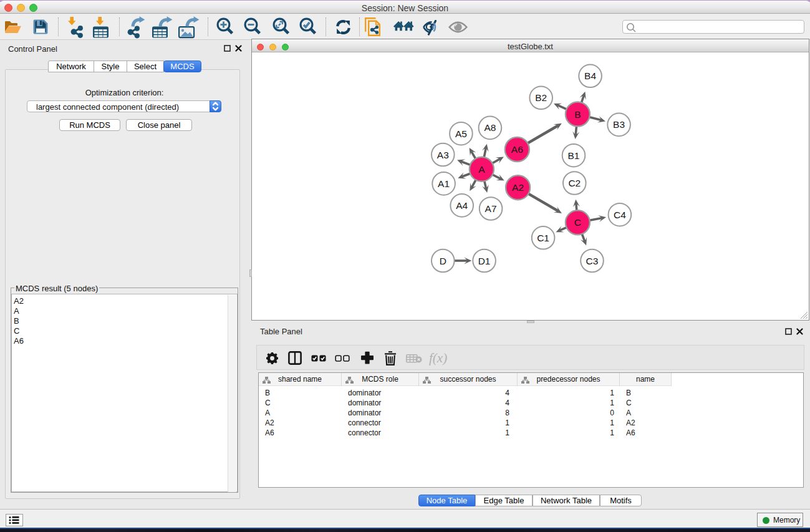  I want to click on svg-text: A5, so click(461, 133).